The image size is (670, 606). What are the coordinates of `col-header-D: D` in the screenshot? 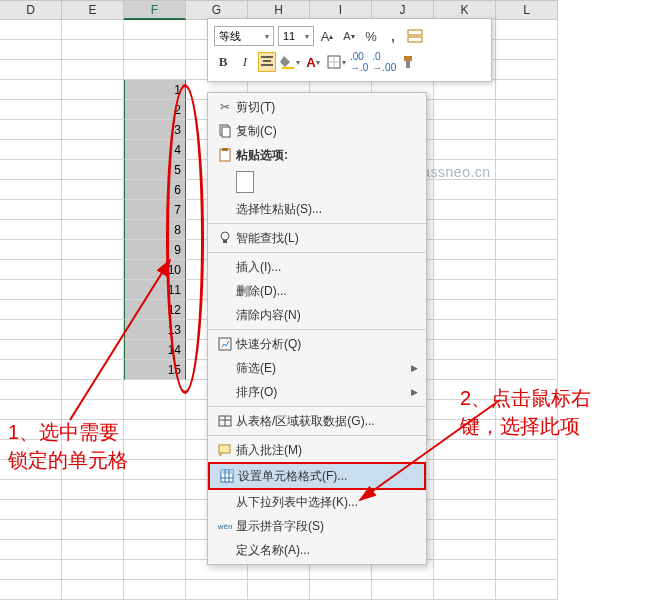 It's located at (31, 10).